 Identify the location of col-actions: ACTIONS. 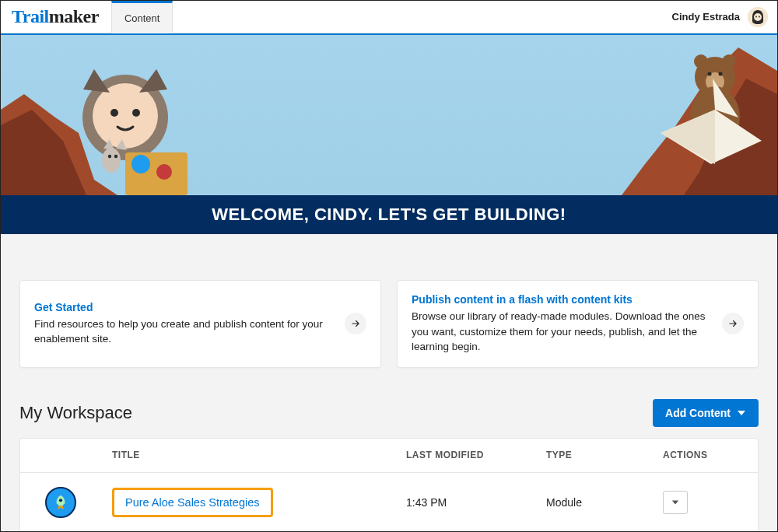
(703, 455).